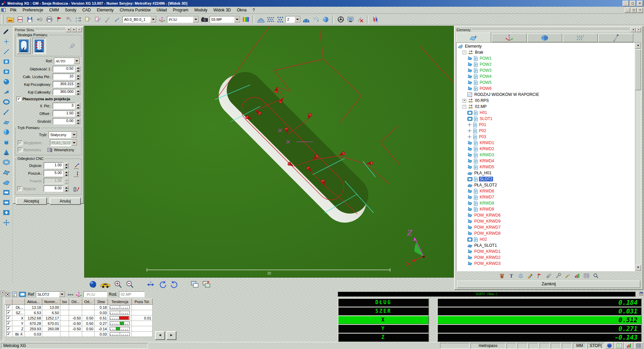 This screenshot has width=644, height=349. What do you see at coordinates (19, 99) in the screenshot?
I see `auto-projection-checkbox` at bounding box center [19, 99].